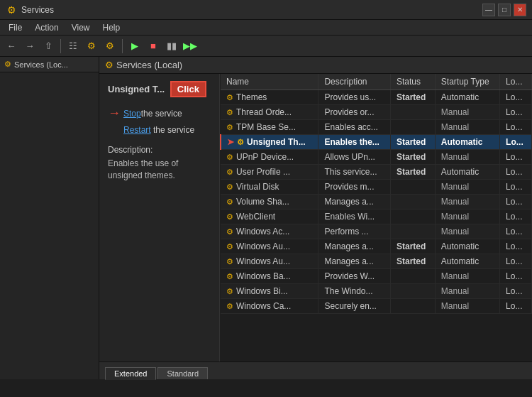  What do you see at coordinates (376, 202) in the screenshot?
I see `table-row: ⚙Volume Sha...Manages a...ManualLo...` at bounding box center [376, 202].